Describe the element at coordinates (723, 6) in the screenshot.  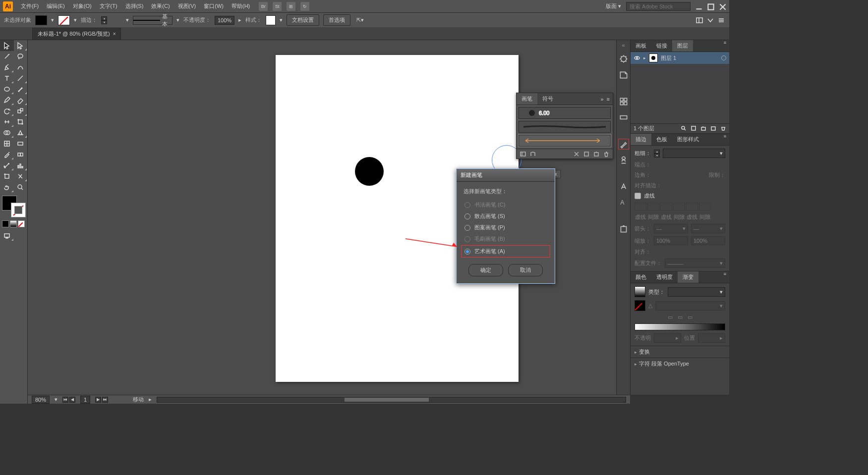
I see `window-close-icon` at that location.